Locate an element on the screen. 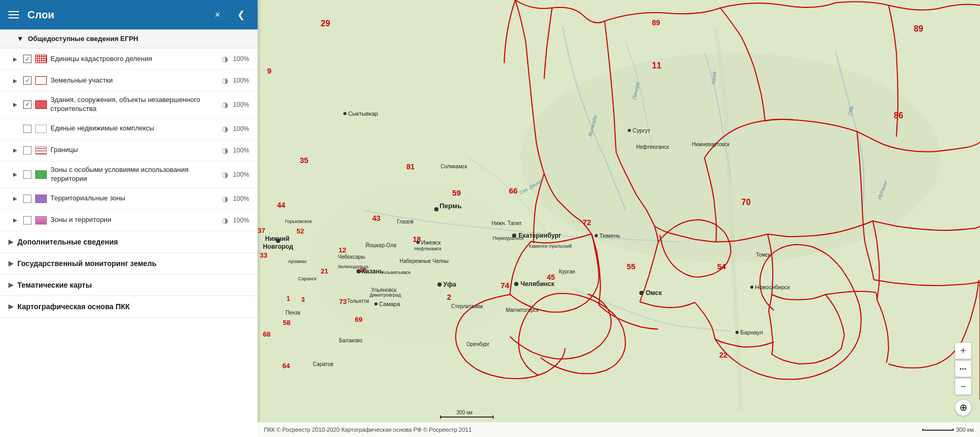 Image resolution: width=980 pixels, height=437 pixels. scale-bar: 300 км is located at coordinates (948, 430).